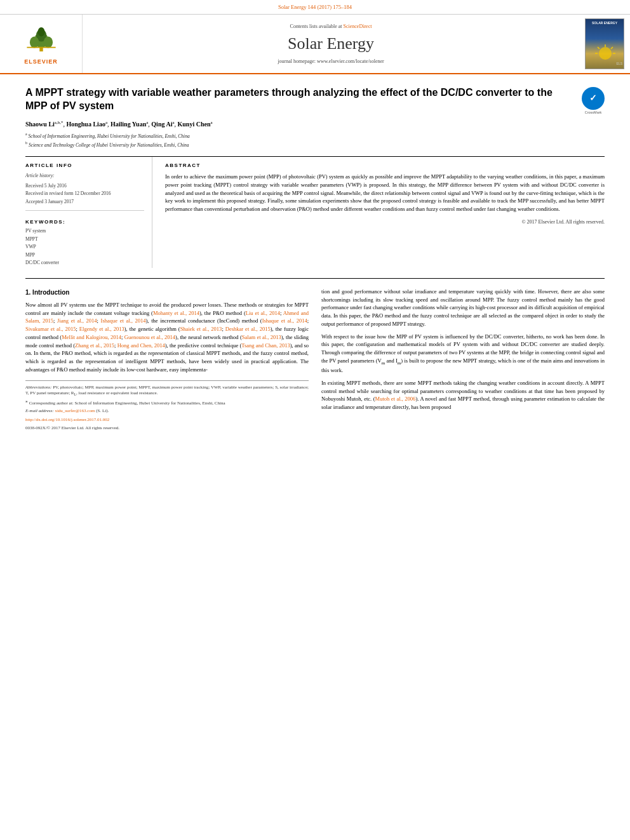 The width and height of the screenshot is (630, 840). Describe the element at coordinates (40, 124) in the screenshot. I see `author-shaowu: Shaowu Li` at that location.